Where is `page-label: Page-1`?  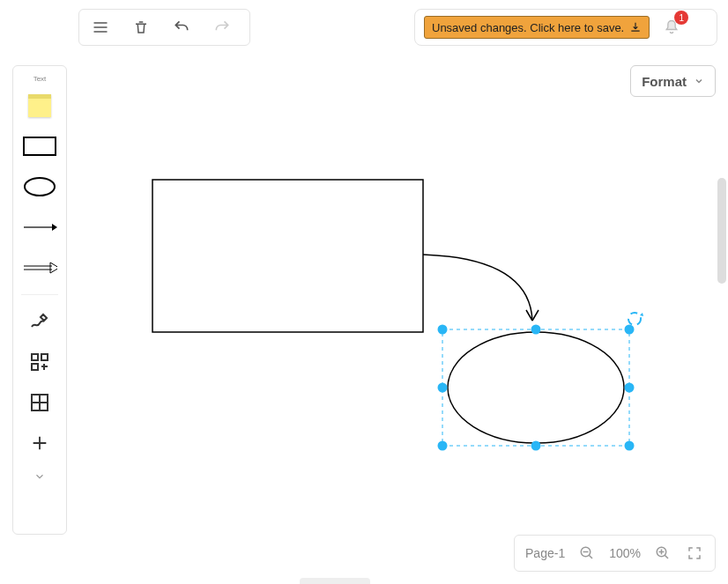 page-label: Page-1 is located at coordinates (545, 553).